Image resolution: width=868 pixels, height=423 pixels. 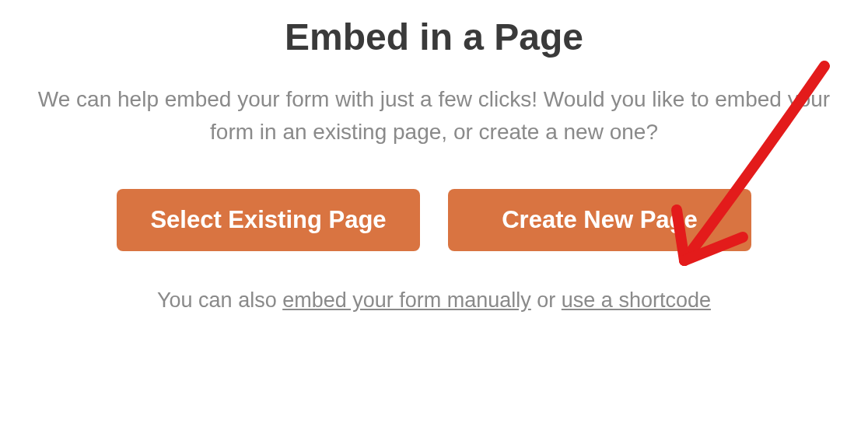 What do you see at coordinates (407, 300) in the screenshot?
I see `embed-manually-link: embed your form manually` at bounding box center [407, 300].